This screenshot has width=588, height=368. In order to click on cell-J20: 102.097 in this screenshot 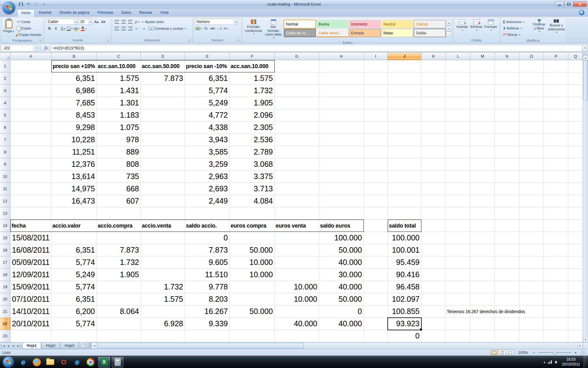, I will do `click(405, 299)`.